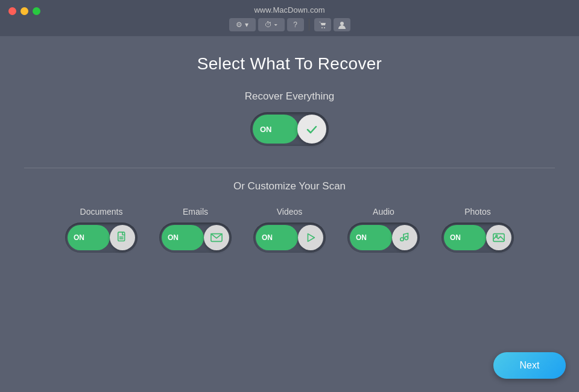  What do you see at coordinates (217, 238) in the screenshot?
I see `emails-knob` at bounding box center [217, 238].